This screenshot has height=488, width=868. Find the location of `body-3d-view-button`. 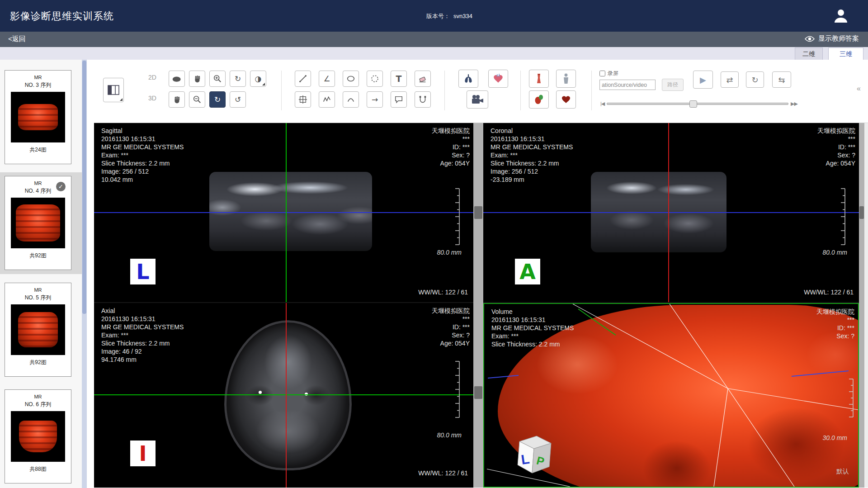

body-3d-view-button is located at coordinates (566, 79).